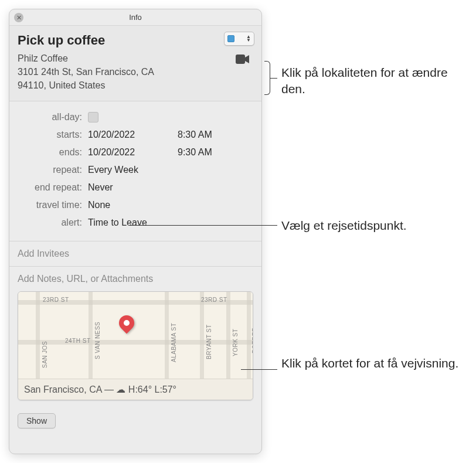 This screenshot has height=463, width=476. I want to click on ends-date: 10/20/2022, so click(125, 152).